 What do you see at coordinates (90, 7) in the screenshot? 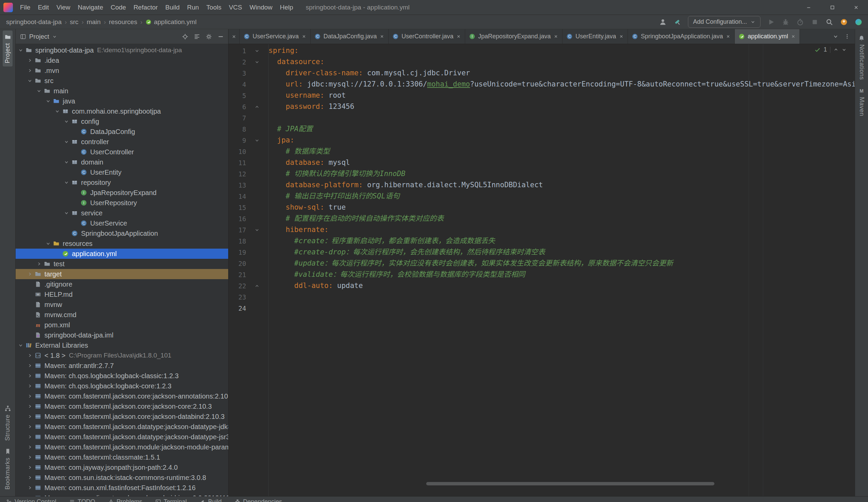
I see `menu-navigate: Navigate` at bounding box center [90, 7].